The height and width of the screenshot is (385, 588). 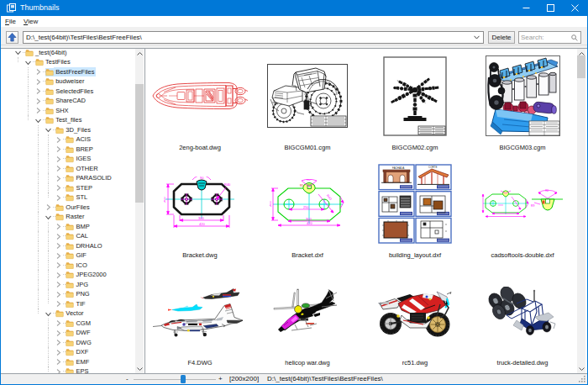 What do you see at coordinates (68, 62) in the screenshot?
I see `tree-item-TestFiles: TestFiles` at bounding box center [68, 62].